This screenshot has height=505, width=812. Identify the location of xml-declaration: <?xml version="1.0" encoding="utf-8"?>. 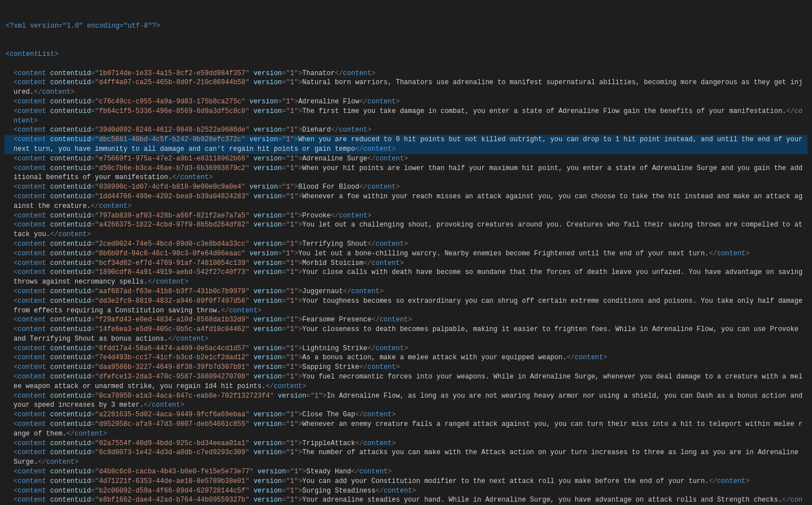
(406, 26).